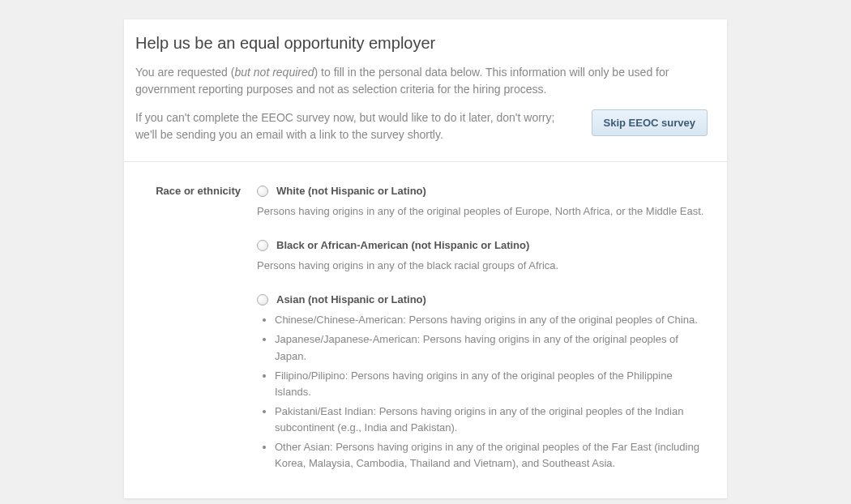  What do you see at coordinates (491, 420) in the screenshot?
I see `list-item: Pakistani/East Indian: Persons having or…` at bounding box center [491, 420].